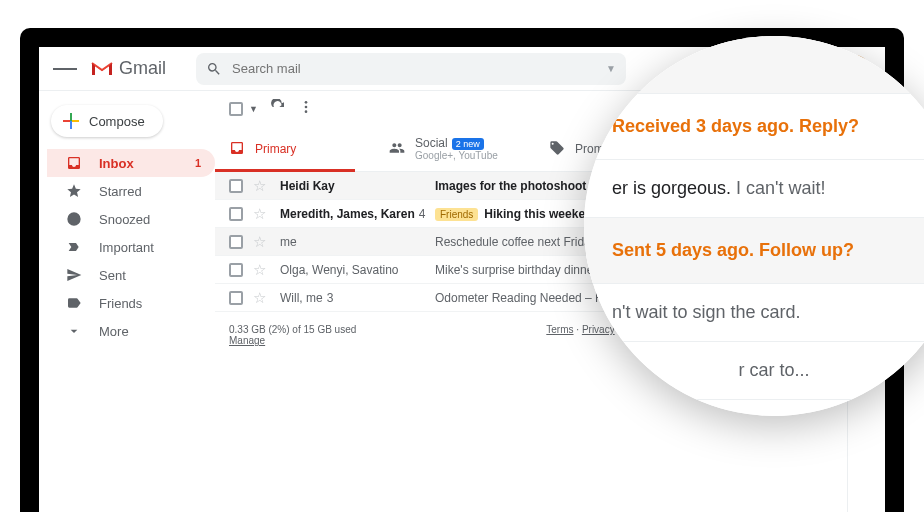 The height and width of the screenshot is (512, 924). I want to click on nudge-followup: Sent 5 days ago. Follow up?, so click(754, 251).